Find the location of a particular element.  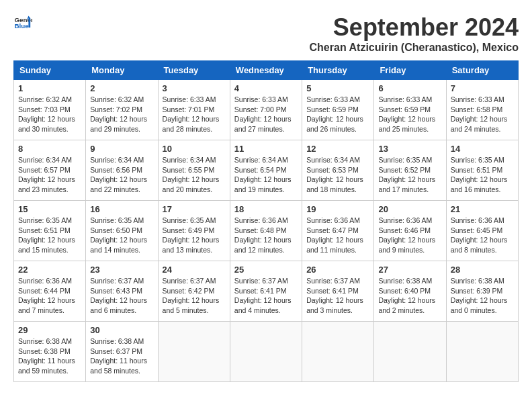

cell-info: Sunrise: 6:36 AMSunset: 6:46 PMDaylight:… is located at coordinates (407, 235).